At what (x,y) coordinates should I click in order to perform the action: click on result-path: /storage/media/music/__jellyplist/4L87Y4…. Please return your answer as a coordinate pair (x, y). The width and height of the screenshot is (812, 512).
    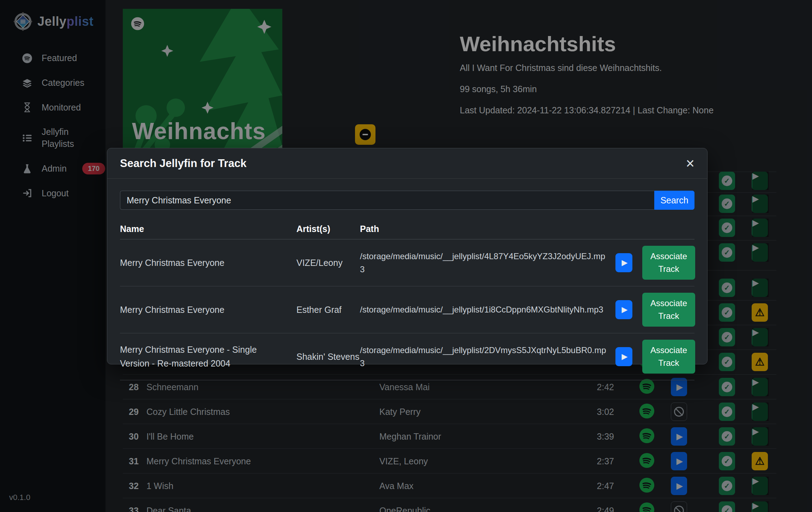
    Looking at the image, I should click on (488, 263).